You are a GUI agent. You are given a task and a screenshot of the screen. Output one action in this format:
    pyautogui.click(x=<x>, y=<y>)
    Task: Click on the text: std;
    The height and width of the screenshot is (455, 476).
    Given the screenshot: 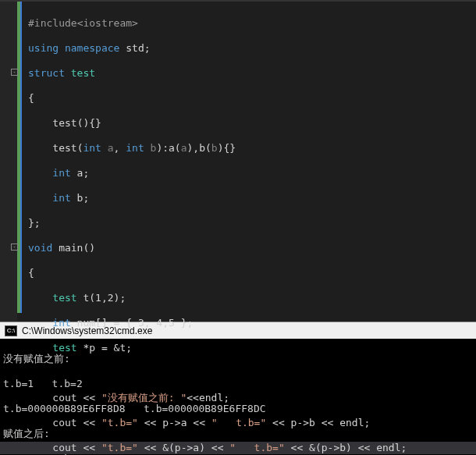 What is the action you would take?
    pyautogui.click(x=134, y=48)
    